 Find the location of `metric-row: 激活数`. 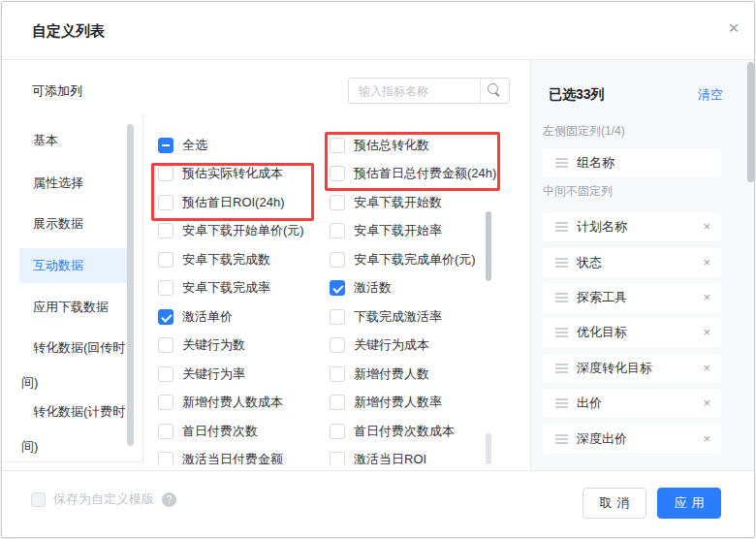

metric-row: 激活数 is located at coordinates (361, 288).